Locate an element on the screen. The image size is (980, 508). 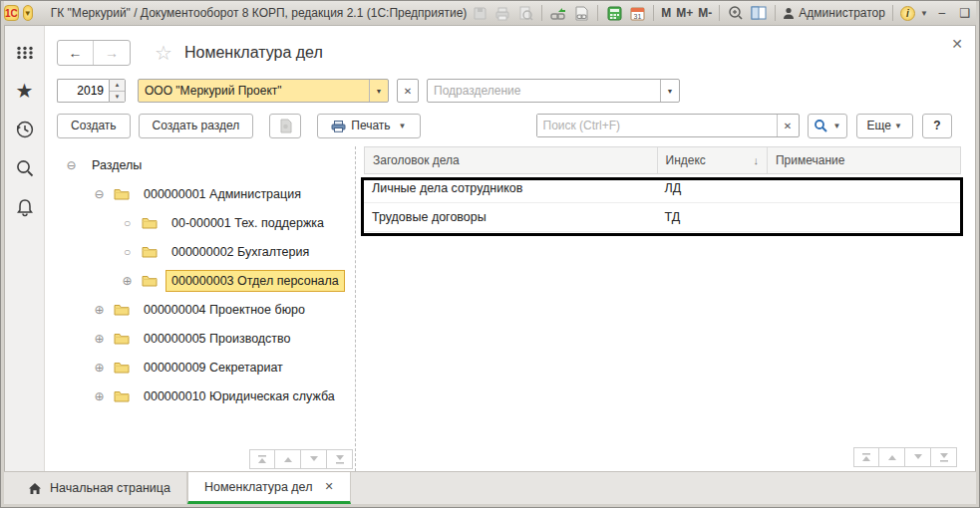
year-spinner: ▲ ▼ is located at coordinates (92, 91).